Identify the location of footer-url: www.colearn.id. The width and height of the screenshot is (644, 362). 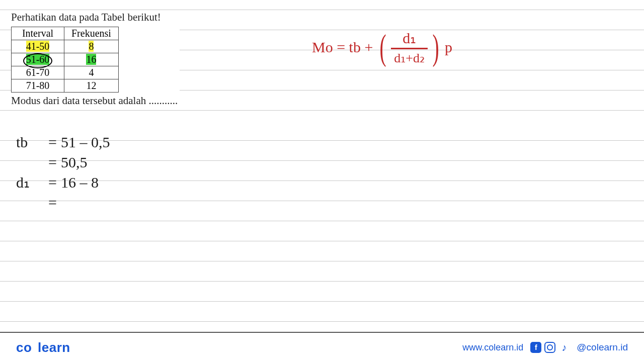
(493, 348).